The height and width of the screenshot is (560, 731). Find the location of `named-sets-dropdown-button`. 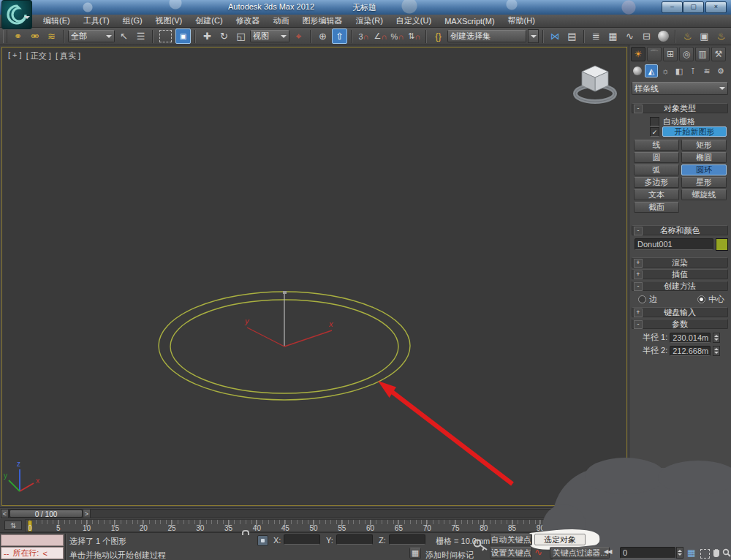

named-sets-dropdown-button is located at coordinates (534, 37).